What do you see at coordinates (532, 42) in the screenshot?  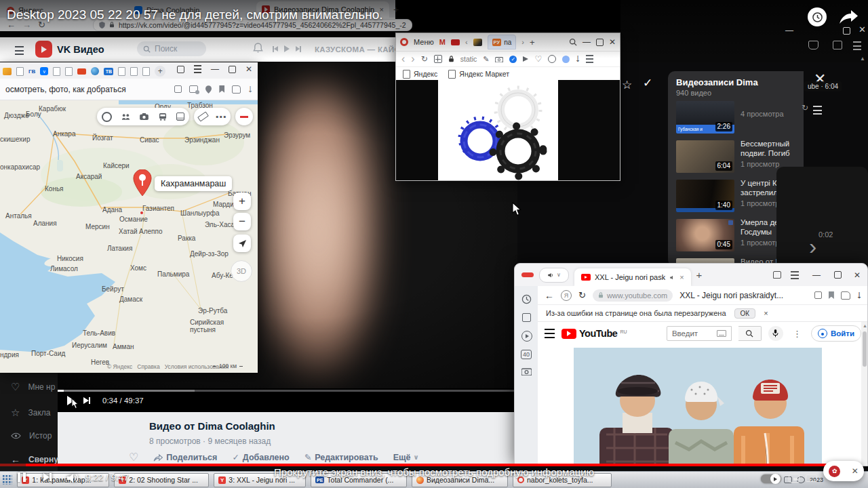 I see `opera-new-tab-icon: +` at bounding box center [532, 42].